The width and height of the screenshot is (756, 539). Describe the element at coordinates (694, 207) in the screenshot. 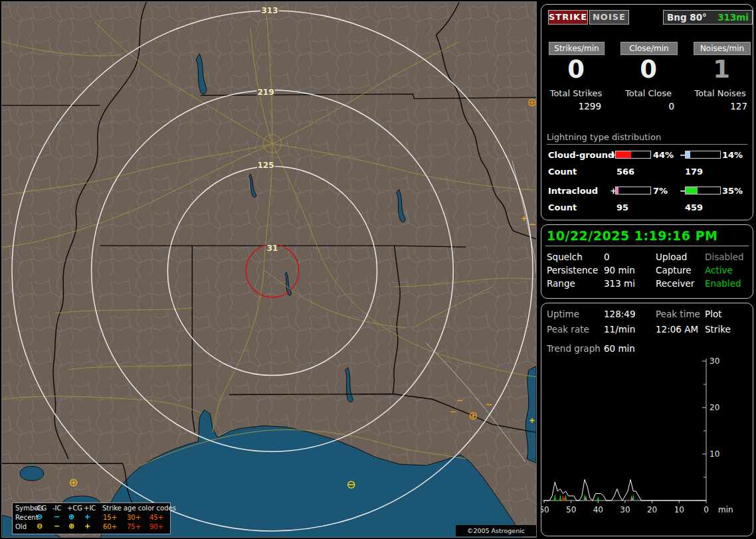

I see `ic-minus-count: 459` at that location.